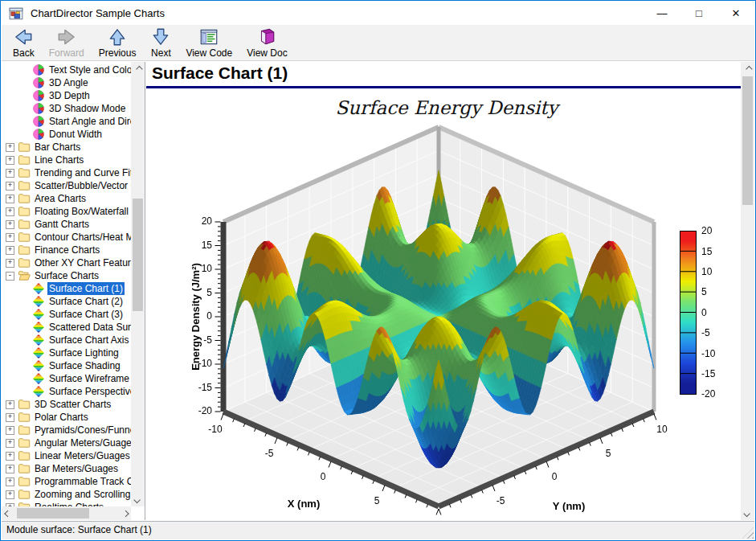 The image size is (756, 541). Describe the element at coordinates (82, 211) in the screenshot. I see `tree-item-label: Floating Box/Waterfall Cl` at that location.